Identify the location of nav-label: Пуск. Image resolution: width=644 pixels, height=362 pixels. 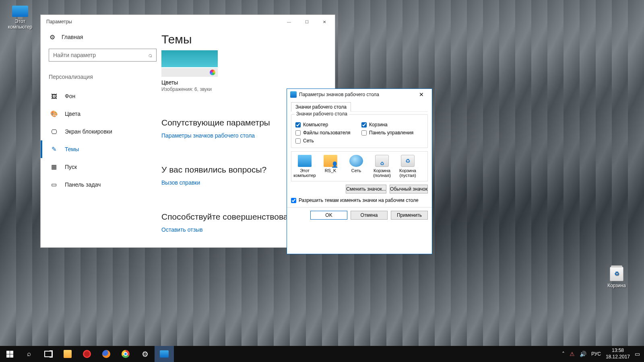
(71, 167).